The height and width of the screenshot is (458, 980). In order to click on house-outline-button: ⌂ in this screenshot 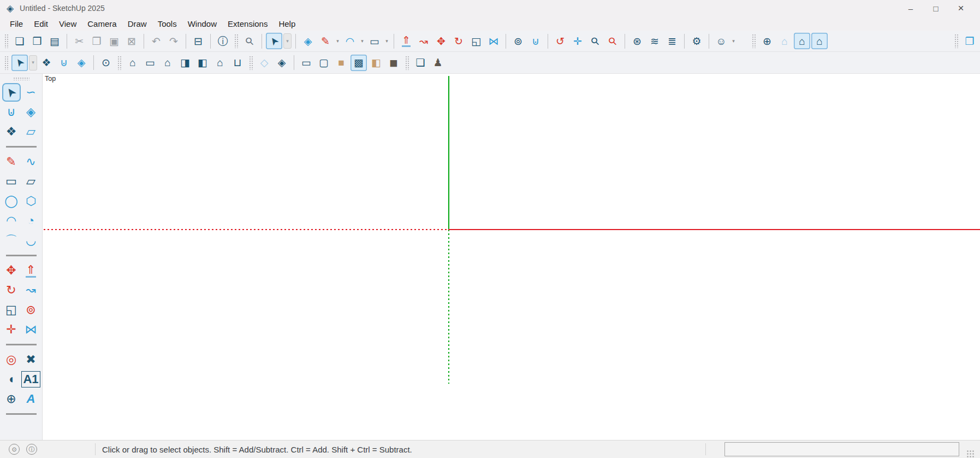, I will do `click(802, 41)`.